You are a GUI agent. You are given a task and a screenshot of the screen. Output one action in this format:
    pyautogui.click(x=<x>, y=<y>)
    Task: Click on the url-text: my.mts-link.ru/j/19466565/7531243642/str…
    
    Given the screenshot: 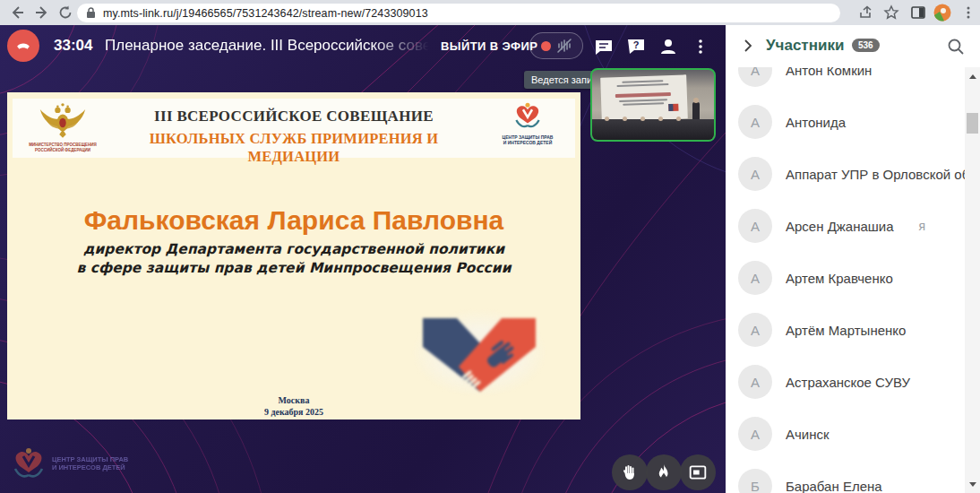 What is the action you would take?
    pyautogui.click(x=265, y=13)
    